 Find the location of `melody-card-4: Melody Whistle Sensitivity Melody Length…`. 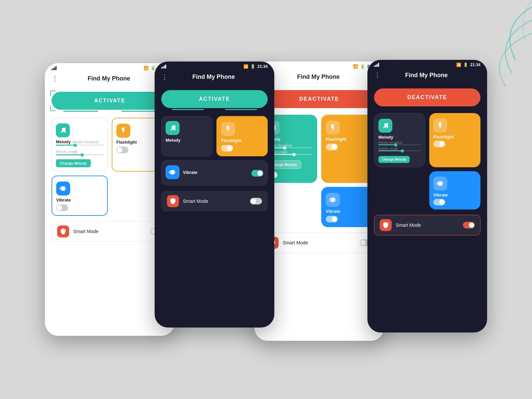

melody-card-4: Melody Whistle Sensitivity Melody Length… is located at coordinates (400, 140).